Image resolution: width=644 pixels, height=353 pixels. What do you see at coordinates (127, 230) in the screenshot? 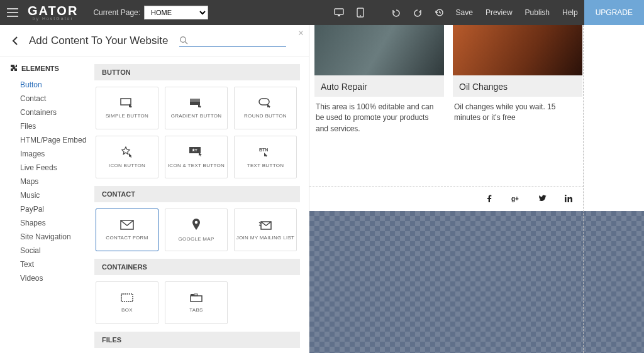
I see `tile-contact-form: CONTACT FORM` at bounding box center [127, 230].